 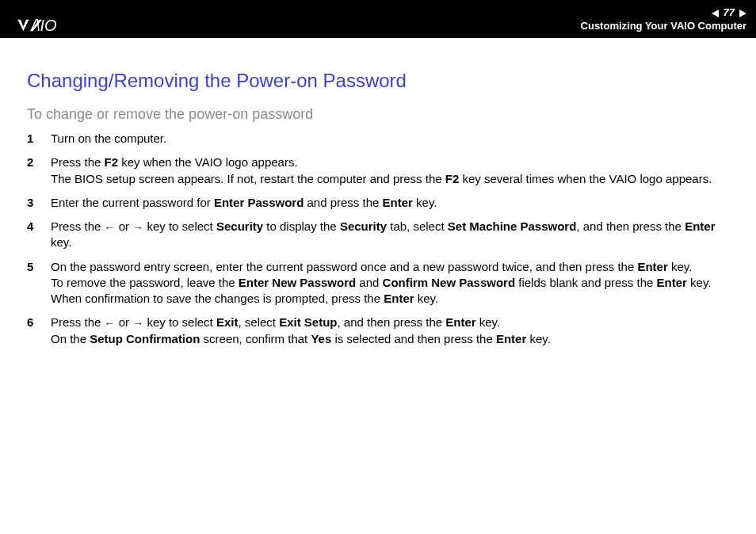 I want to click on step-item: 1Turn on the computer., so click(x=378, y=139).